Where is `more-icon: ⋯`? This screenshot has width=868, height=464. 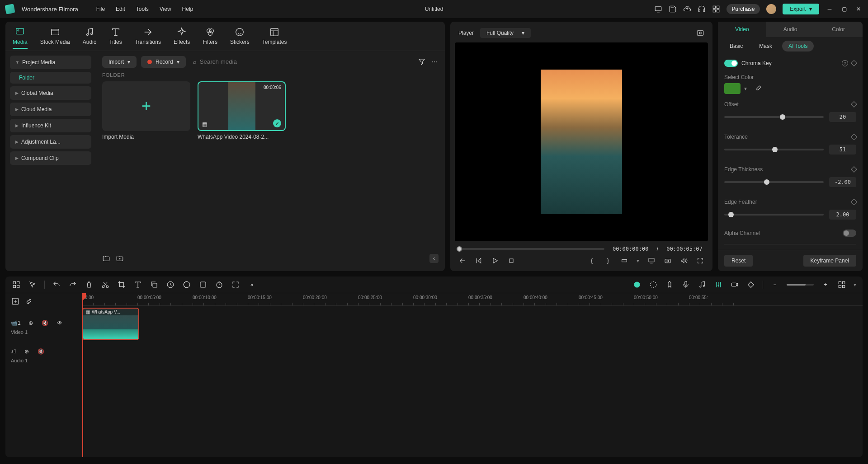
more-icon: ⋯ is located at coordinates (434, 62).